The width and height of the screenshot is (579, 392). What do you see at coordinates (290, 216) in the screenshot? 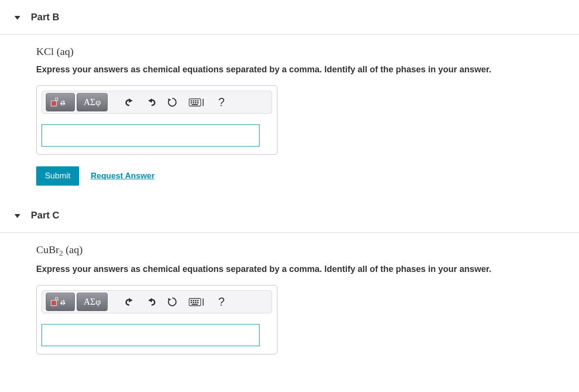
I see `part-c-header: Part C` at bounding box center [290, 216].